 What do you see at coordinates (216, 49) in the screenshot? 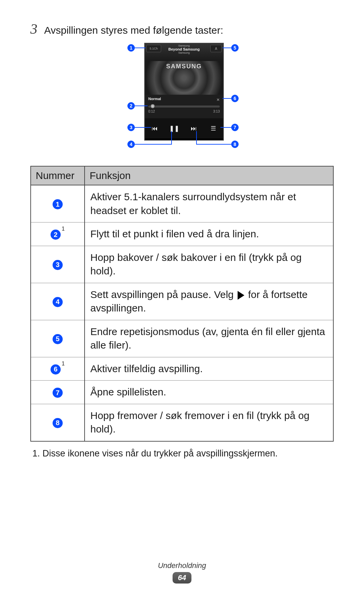
I see `repeat-button: A` at bounding box center [216, 49].